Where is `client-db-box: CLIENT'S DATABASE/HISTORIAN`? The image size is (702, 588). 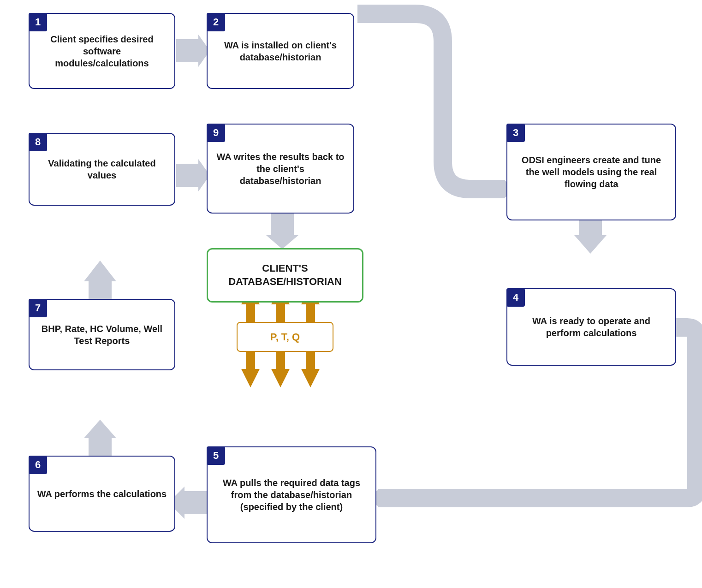 client-db-box: CLIENT'S DATABASE/HISTORIAN is located at coordinates (285, 275).